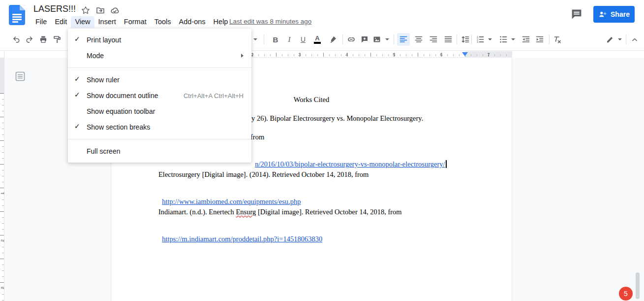  What do you see at coordinates (115, 10) in the screenshot?
I see `cloud-saved-icon` at bounding box center [115, 10].